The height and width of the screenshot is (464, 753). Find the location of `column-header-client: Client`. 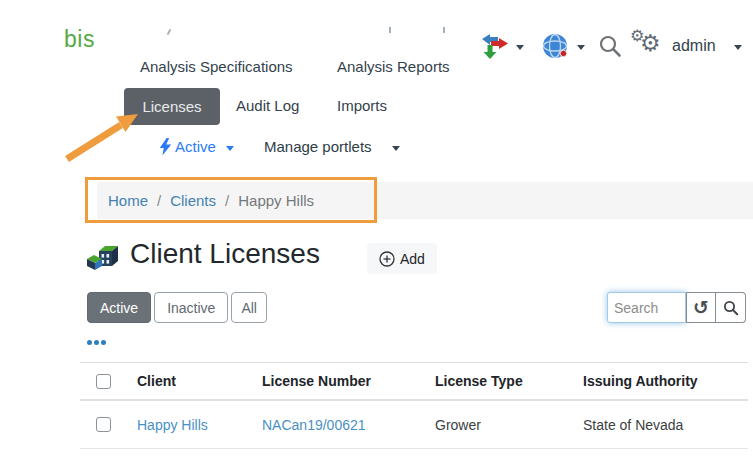

column-header-client: Client is located at coordinates (200, 381).